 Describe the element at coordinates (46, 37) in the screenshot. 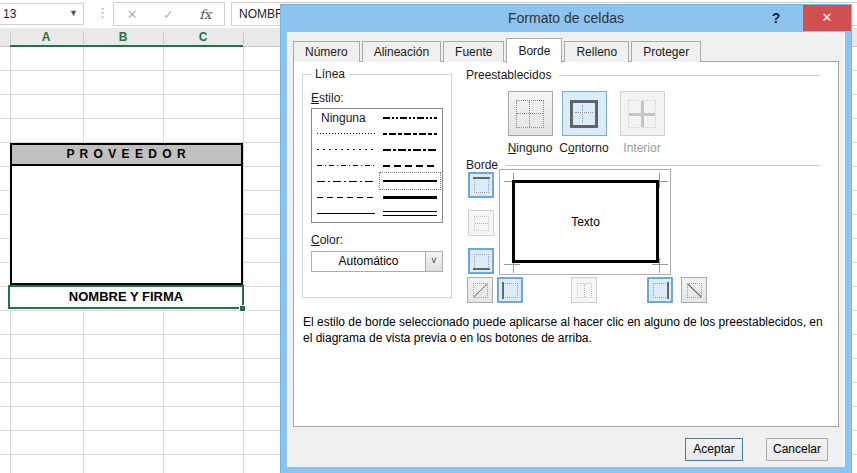

I see `column-header-a: A` at that location.